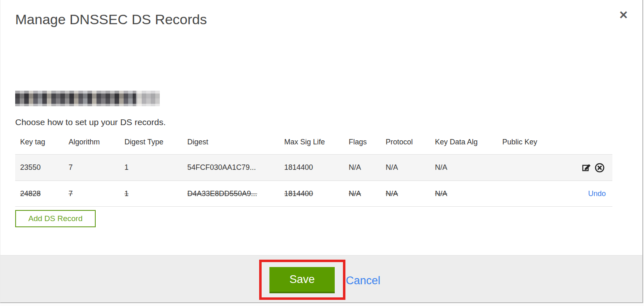 This screenshot has width=644, height=306. Describe the element at coordinates (362, 142) in the screenshot. I see `col-header-flags: Flags` at that location.